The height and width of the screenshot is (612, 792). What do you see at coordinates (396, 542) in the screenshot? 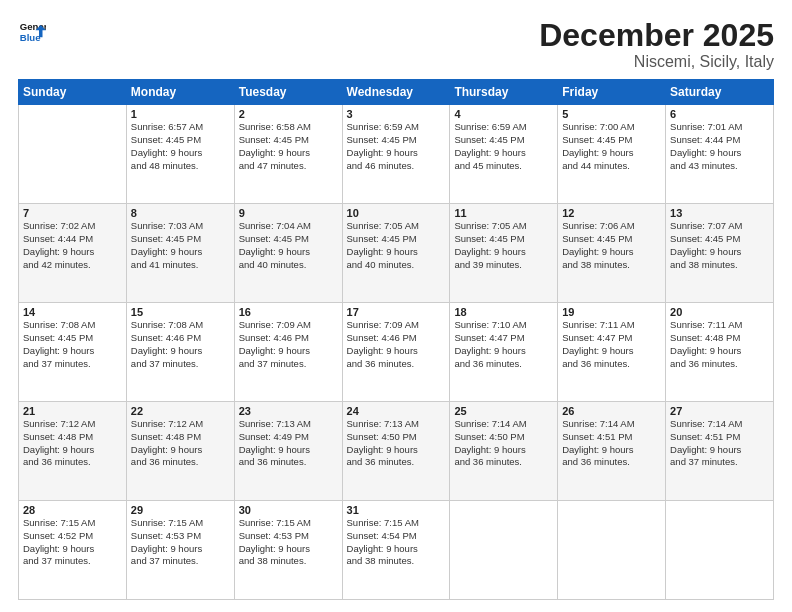
I see `day-info: Sunrise: 7:15 AM Sunset: 4:54 PM Dayligh…` at bounding box center [396, 542].